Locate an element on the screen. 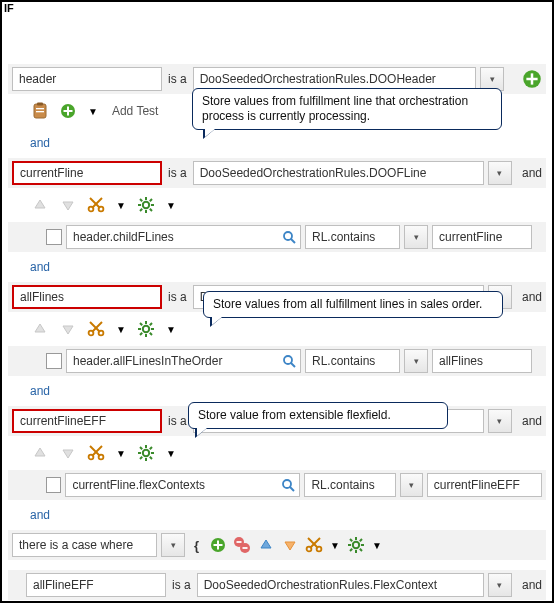 The height and width of the screenshot is (603, 554). callout-allflines: Store values from all fulfillment lines … is located at coordinates (353, 304).